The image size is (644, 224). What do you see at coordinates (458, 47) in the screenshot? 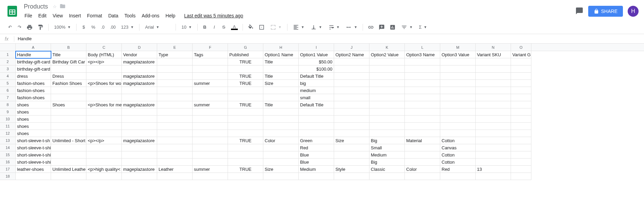
I see `column-header-M: M` at bounding box center [458, 47].